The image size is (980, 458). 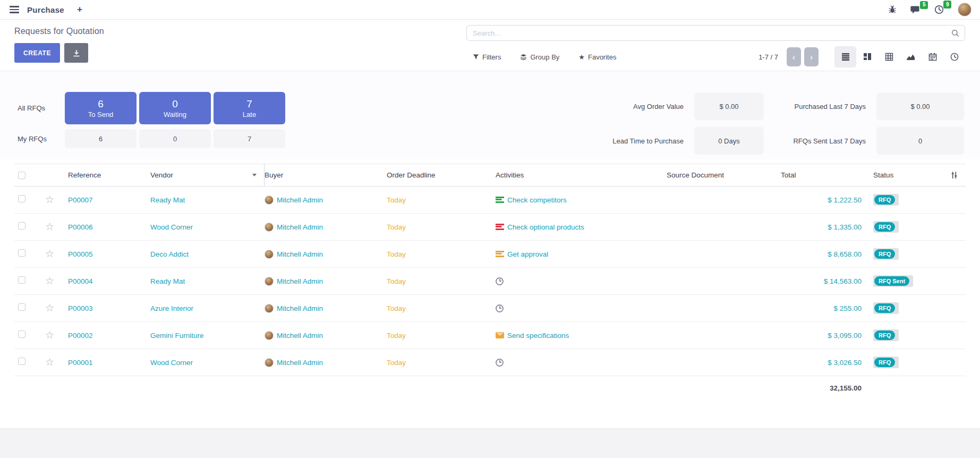 What do you see at coordinates (892, 10) in the screenshot?
I see `debug-bug-icon` at bounding box center [892, 10].